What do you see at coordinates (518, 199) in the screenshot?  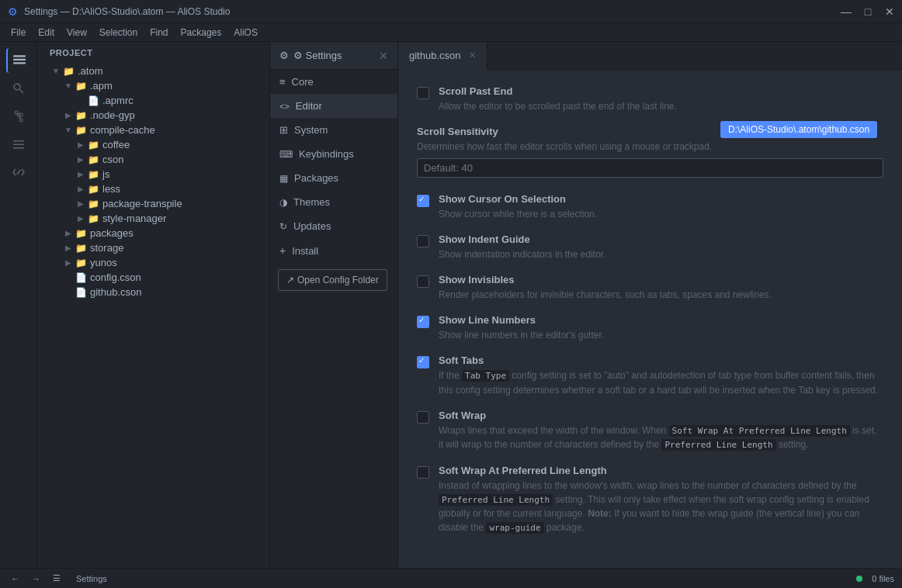 I see `show-cursor-on-selection-label: Show Cursor On Selection` at bounding box center [518, 199].